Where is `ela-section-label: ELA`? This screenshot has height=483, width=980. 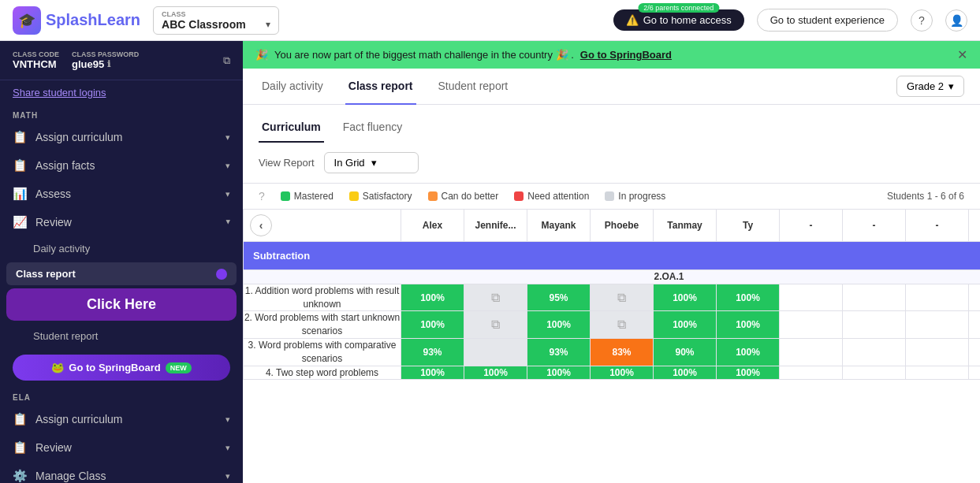
ela-section-label: ELA is located at coordinates (121, 396).